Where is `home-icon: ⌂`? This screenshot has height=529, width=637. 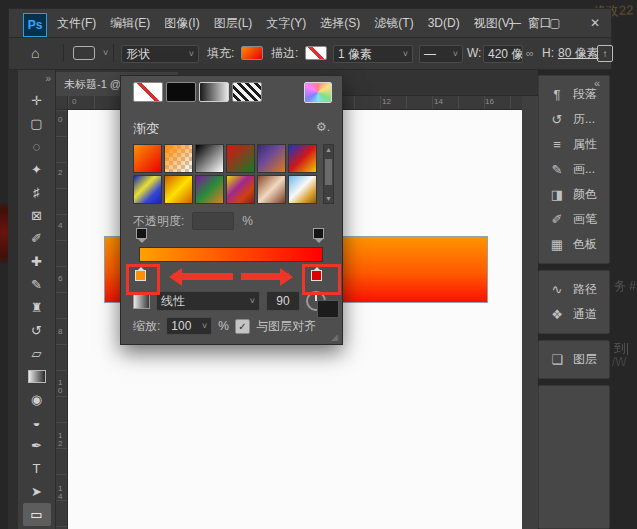
home-icon: ⌂ is located at coordinates (35, 53).